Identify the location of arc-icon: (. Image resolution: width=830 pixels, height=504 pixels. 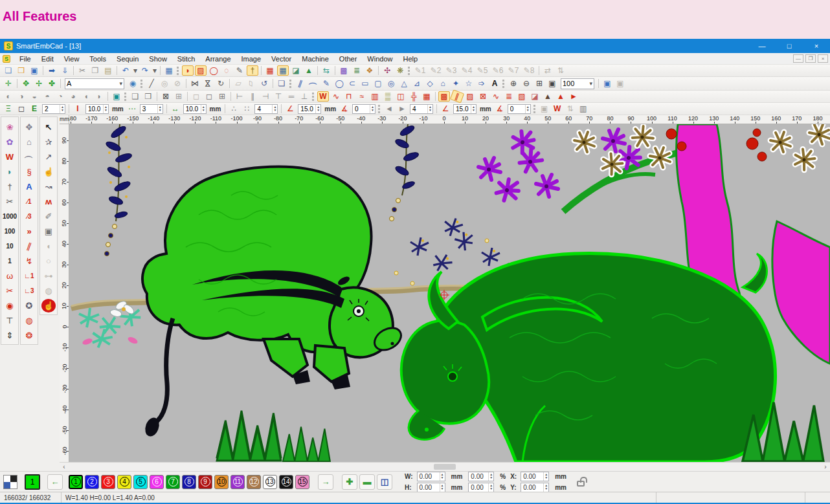
(313, 83).